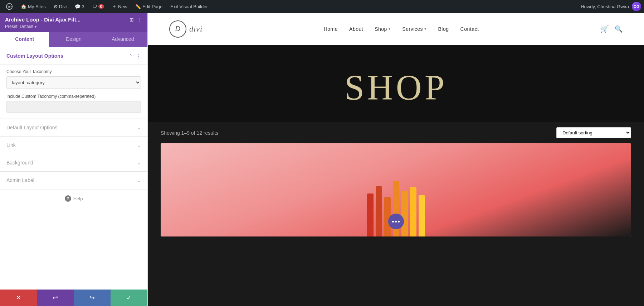  I want to click on nav-item-contact: Contact, so click(470, 29).